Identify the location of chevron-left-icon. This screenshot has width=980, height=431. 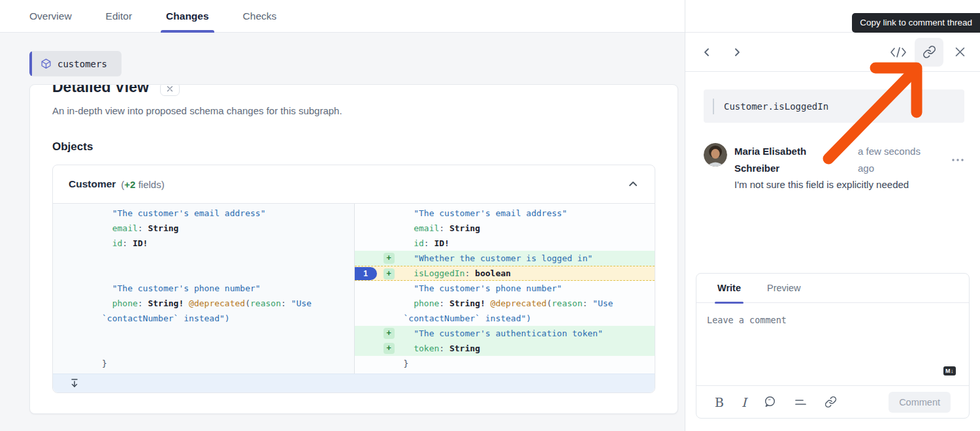
(707, 52).